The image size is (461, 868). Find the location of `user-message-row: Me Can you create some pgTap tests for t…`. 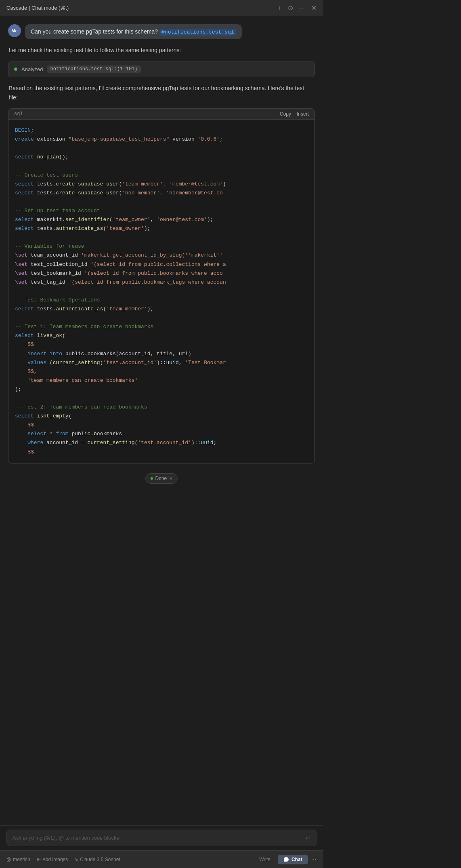

user-message-row: Me Can you create some pgTap tests for t… is located at coordinates (161, 32).